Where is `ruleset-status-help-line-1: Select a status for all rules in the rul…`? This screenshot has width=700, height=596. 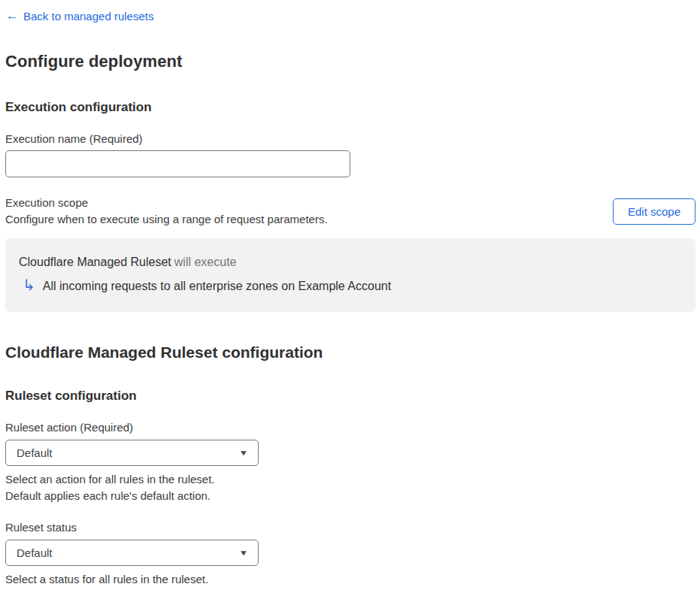 ruleset-status-help-line-1: Select a status for all rules in the rul… is located at coordinates (350, 579).